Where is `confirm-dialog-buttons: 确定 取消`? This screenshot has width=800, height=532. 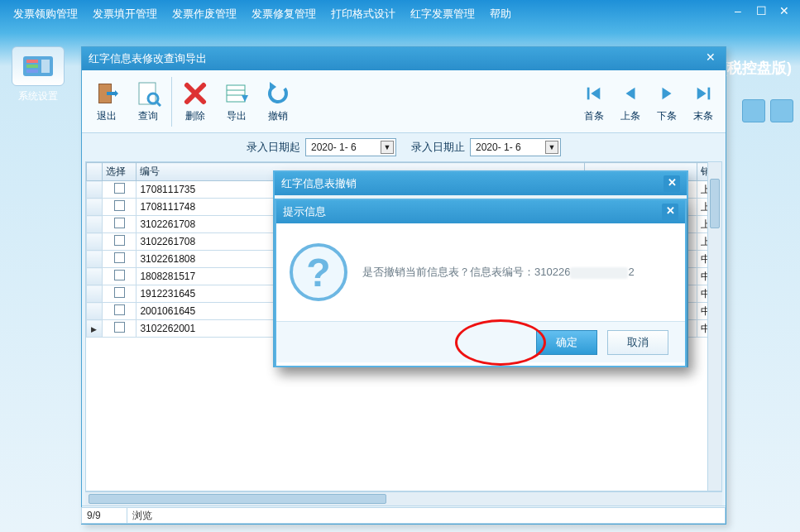
confirm-dialog-buttons: 确定 取消 is located at coordinates (481, 342).